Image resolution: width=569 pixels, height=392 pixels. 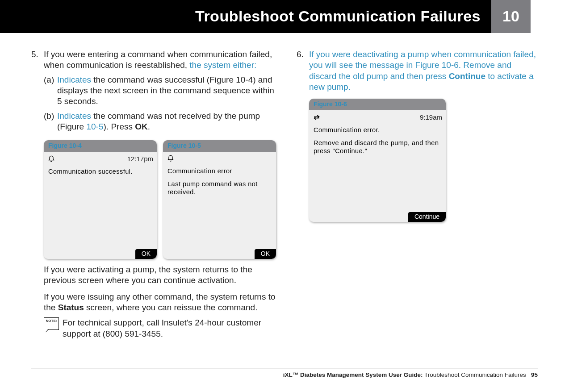 I want to click on figure-10-4-caption: Figure 10-4, so click(x=100, y=146).